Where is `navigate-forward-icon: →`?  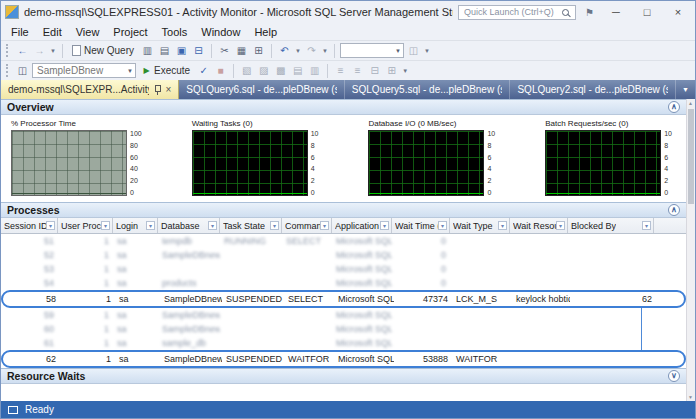 navigate-forward-icon: → is located at coordinates (40, 51).